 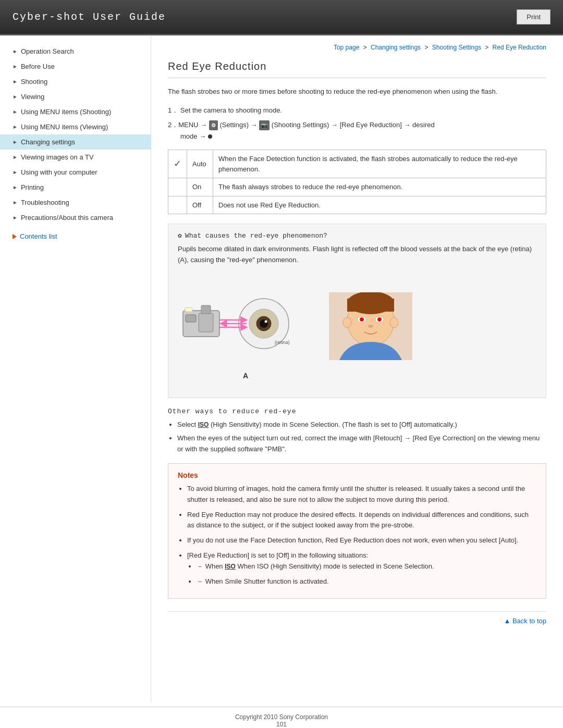 I want to click on sidebar-item-troubleshooting: ► Troubleshooting, so click(x=75, y=202).